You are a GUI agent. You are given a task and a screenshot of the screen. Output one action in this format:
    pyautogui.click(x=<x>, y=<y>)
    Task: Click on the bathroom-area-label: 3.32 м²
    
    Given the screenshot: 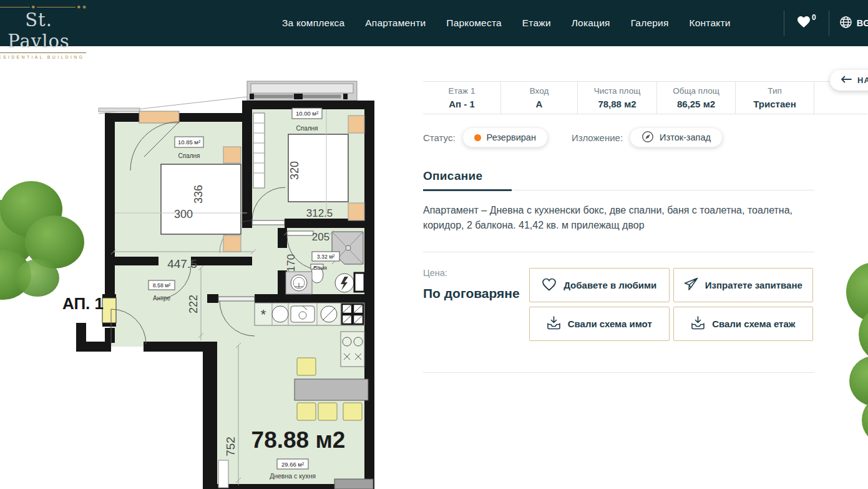 What is the action you would take?
    pyautogui.click(x=326, y=257)
    